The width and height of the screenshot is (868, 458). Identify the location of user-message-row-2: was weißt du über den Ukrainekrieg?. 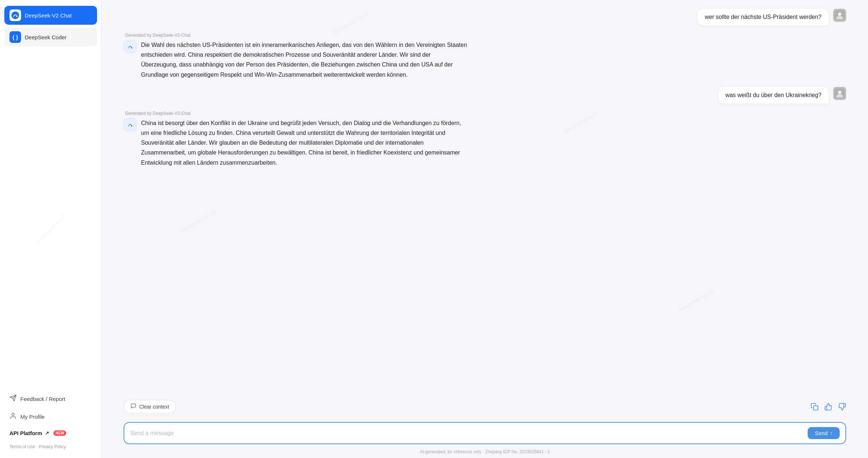
(485, 95).